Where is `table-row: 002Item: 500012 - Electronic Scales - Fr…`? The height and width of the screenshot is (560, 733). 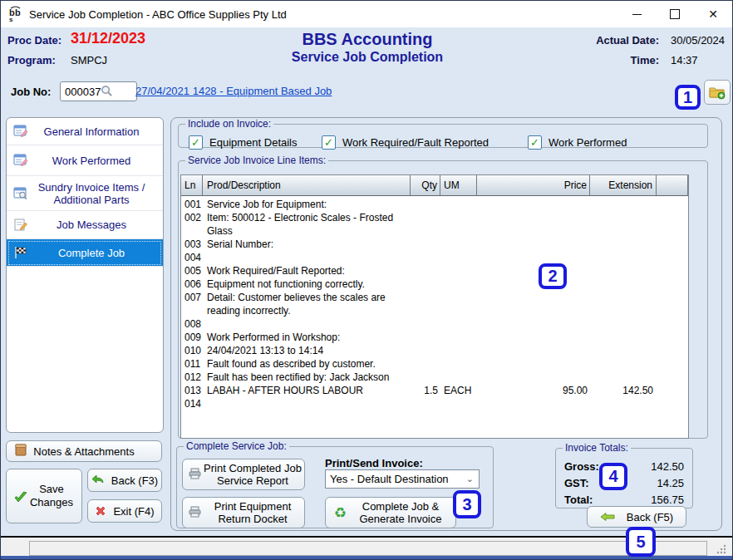 table-row: 002Item: 500012 - Electronic Scales - Fr… is located at coordinates (435, 224).